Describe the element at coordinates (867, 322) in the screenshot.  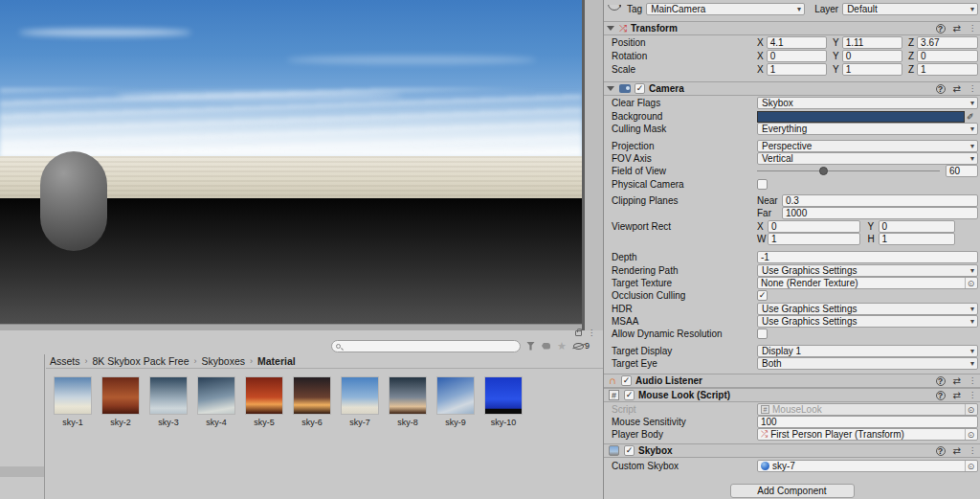
I see `msaa-dropdown: Use Graphics Settings` at that location.